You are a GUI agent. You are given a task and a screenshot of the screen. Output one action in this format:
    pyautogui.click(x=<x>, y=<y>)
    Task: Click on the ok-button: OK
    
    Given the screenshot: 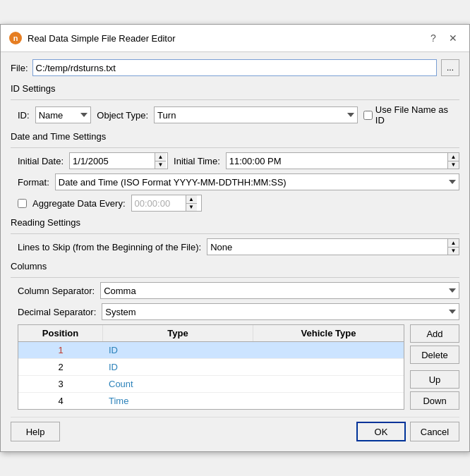 What is the action you would take?
    pyautogui.click(x=381, y=432)
    